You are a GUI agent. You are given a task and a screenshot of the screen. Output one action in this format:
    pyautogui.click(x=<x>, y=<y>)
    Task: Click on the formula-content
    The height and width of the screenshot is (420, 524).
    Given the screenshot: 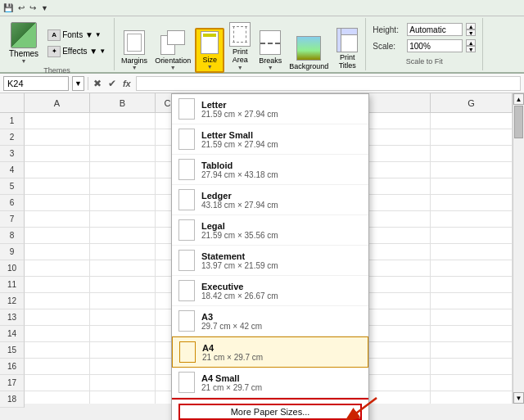 What is the action you would take?
    pyautogui.click(x=328, y=84)
    